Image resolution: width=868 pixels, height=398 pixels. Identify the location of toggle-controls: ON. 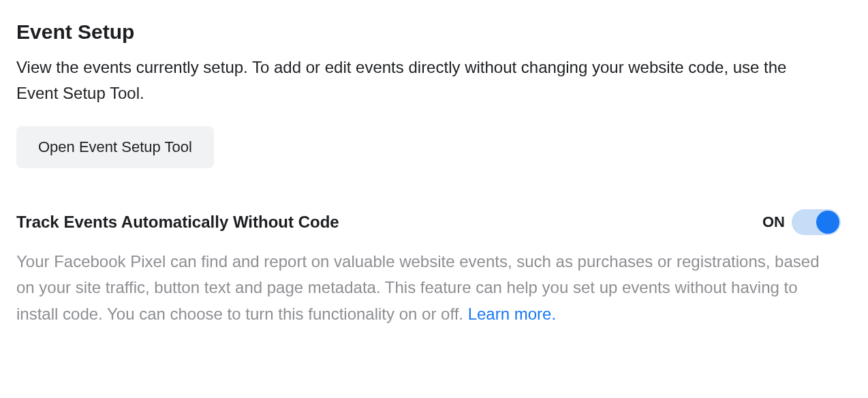
(801, 222).